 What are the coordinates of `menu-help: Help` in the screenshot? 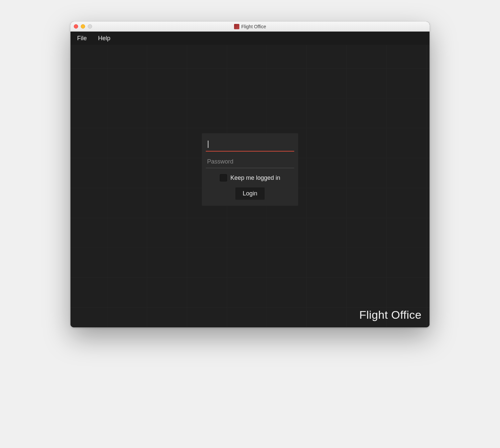 It's located at (104, 39).